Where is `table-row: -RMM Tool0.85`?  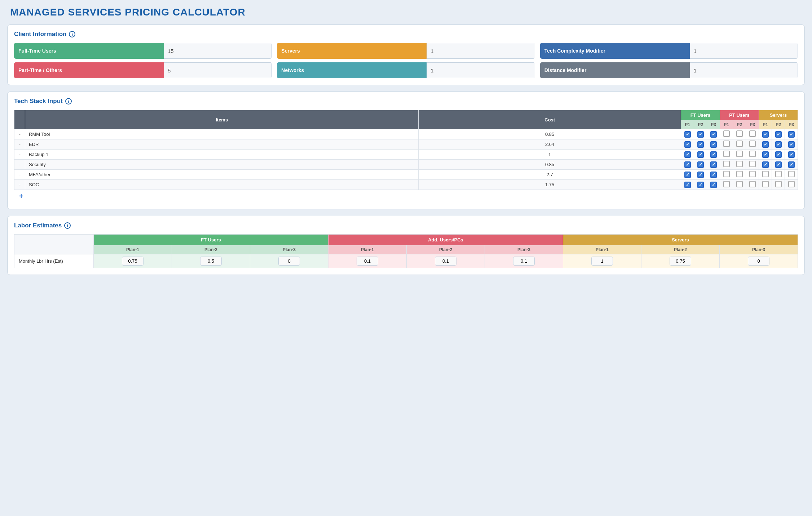
table-row: -RMM Tool0.85 is located at coordinates (406, 134).